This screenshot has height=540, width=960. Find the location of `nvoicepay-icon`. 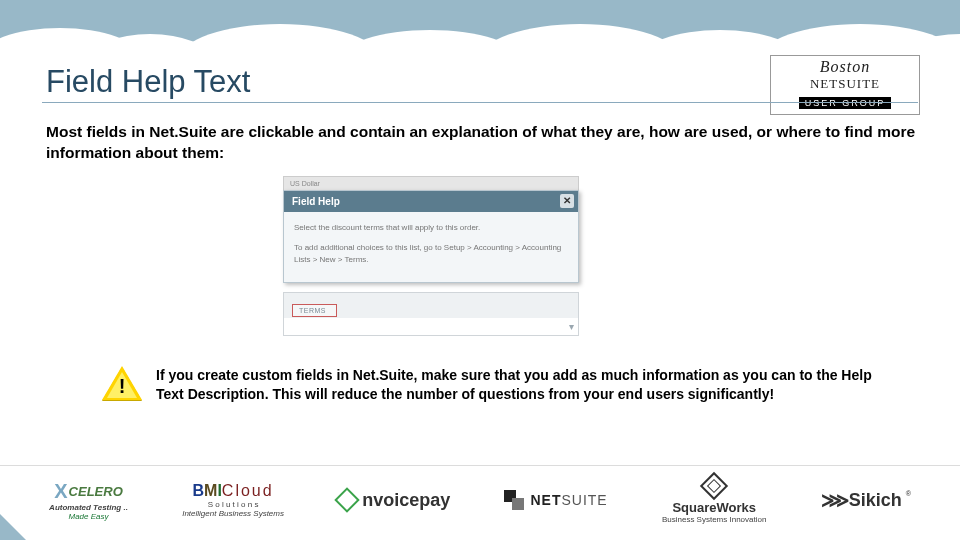

nvoicepay-icon is located at coordinates (346, 500).